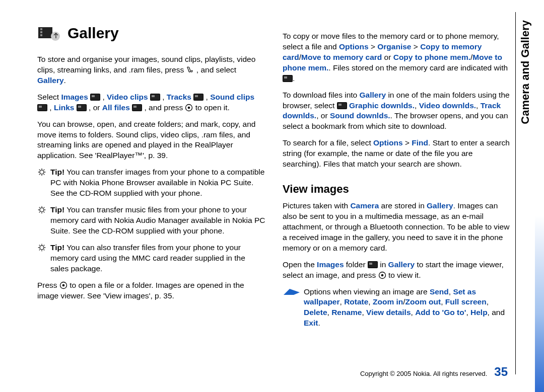 The image size is (544, 392). I want to click on menu-key-icon, so click(190, 70).